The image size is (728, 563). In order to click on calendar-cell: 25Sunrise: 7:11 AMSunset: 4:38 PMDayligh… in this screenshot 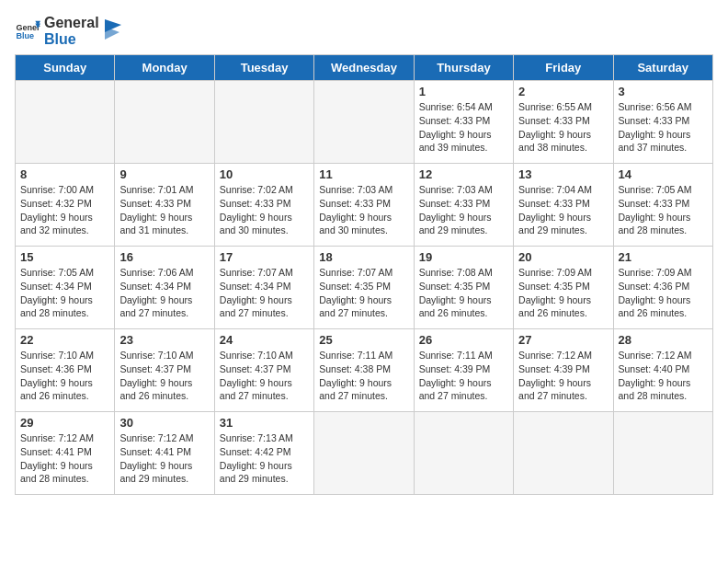, I will do `click(364, 371)`.